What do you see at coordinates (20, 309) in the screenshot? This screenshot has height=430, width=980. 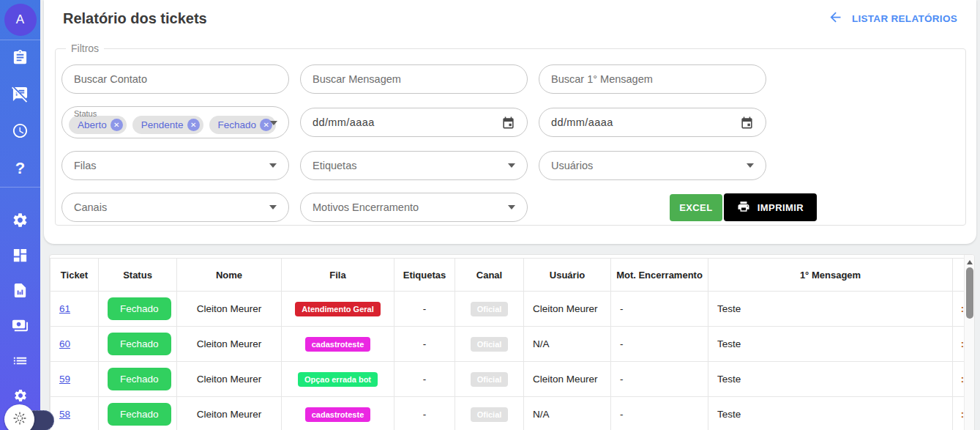 I see `sidebar-nav-bottom` at bounding box center [20, 309].